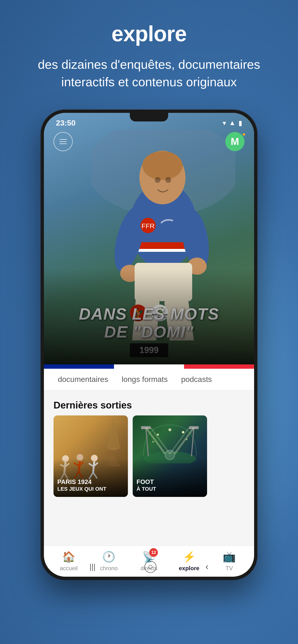 Image resolution: width=298 pixels, height=644 pixels. I want to click on notch, so click(149, 117).